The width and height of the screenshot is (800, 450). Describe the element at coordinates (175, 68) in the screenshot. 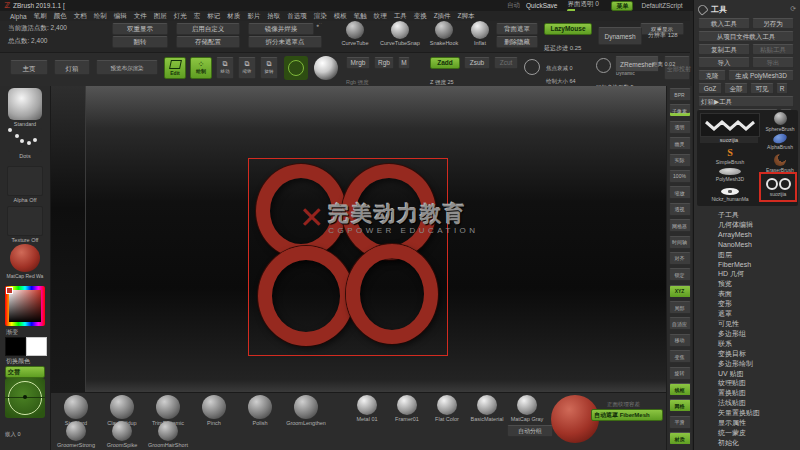

I see `edit-button: Edit` at that location.